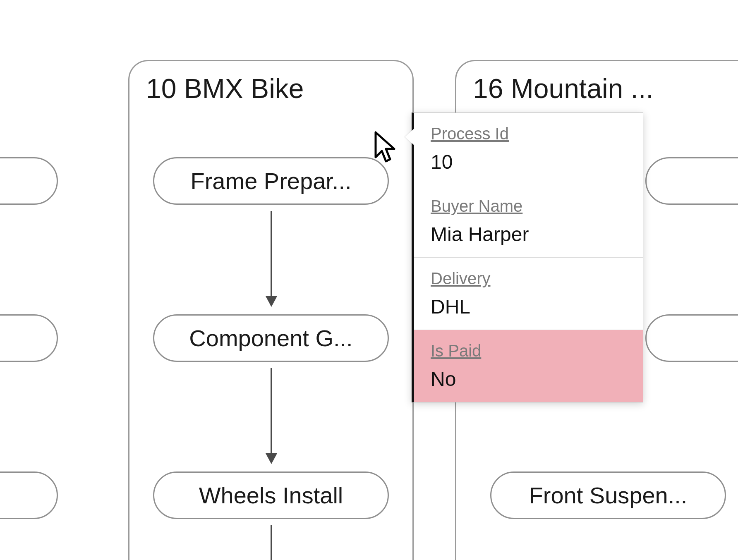 The image size is (738, 560). What do you see at coordinates (529, 149) in the screenshot?
I see `tooltip-row-process-id: Process Id 10` at bounding box center [529, 149].